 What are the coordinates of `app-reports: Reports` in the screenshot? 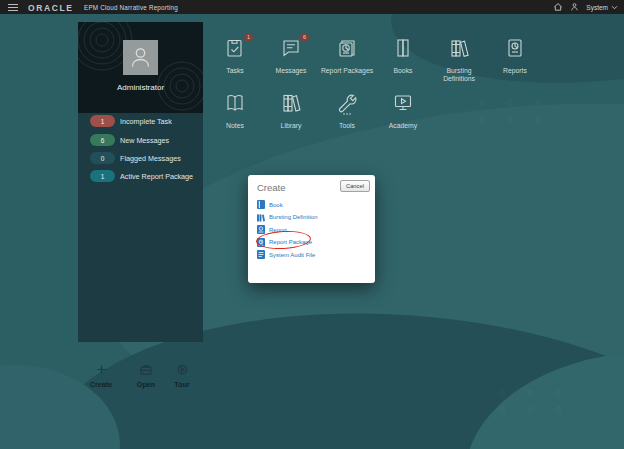 It's located at (515, 56).